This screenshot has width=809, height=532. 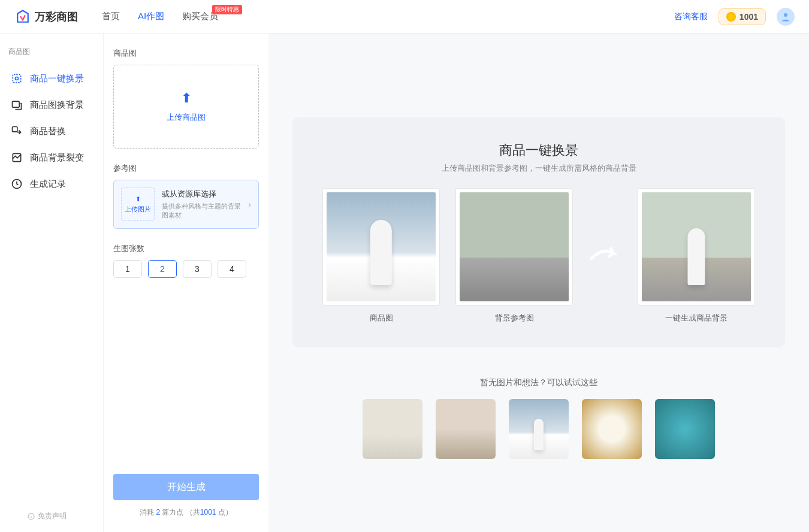 I want to click on header: 万彩商图 首页 AI作图 购买会员 限时特惠 咨询客服 1001, so click(x=404, y=17).